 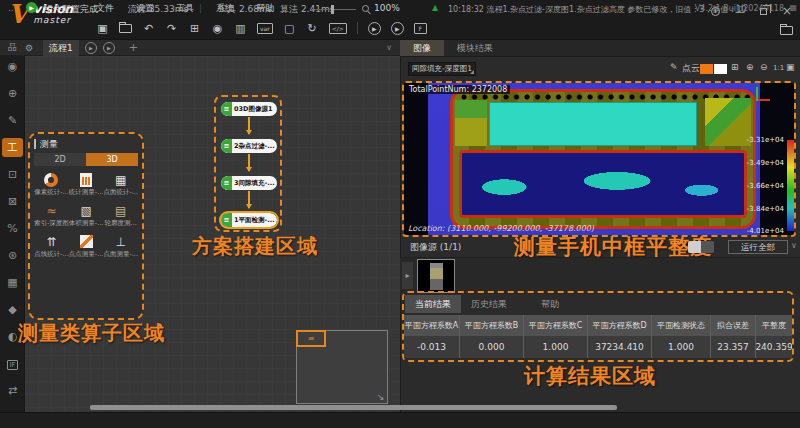 I want to click on format-icon: F, so click(x=420, y=28).